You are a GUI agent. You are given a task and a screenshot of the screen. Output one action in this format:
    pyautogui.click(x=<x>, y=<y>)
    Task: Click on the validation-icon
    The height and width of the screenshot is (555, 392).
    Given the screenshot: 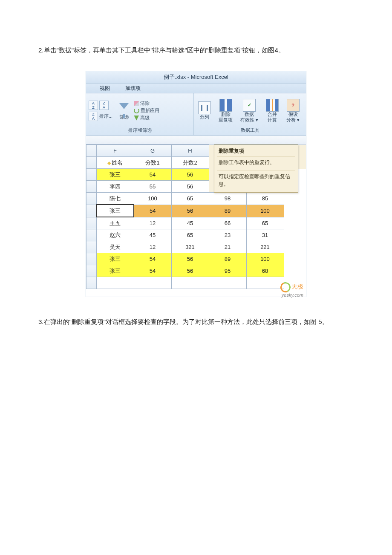 What is the action you would take?
    pyautogui.click(x=249, y=105)
    